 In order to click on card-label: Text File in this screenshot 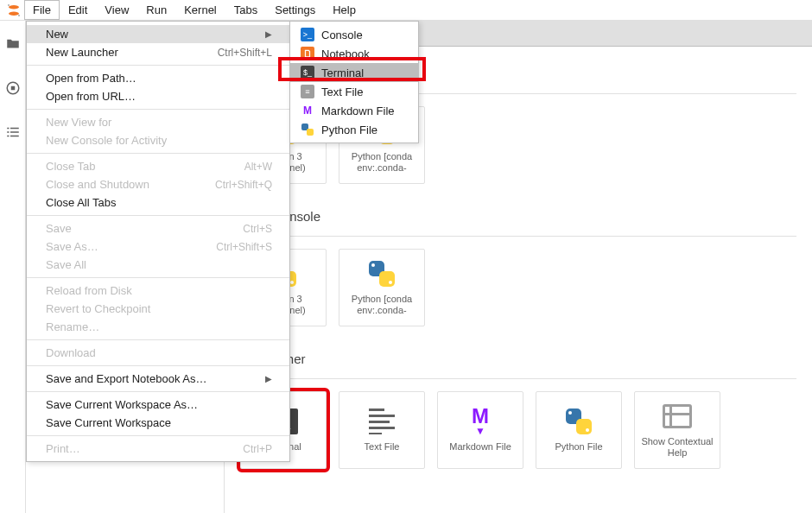, I will do `click(382, 447)`.